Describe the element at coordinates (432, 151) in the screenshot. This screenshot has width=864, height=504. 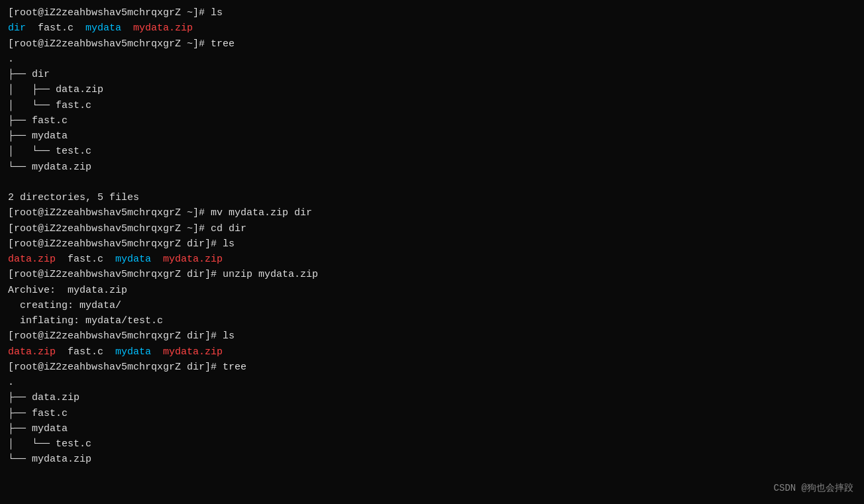
I see `tree-line-testc1: │ └── test.c` at that location.